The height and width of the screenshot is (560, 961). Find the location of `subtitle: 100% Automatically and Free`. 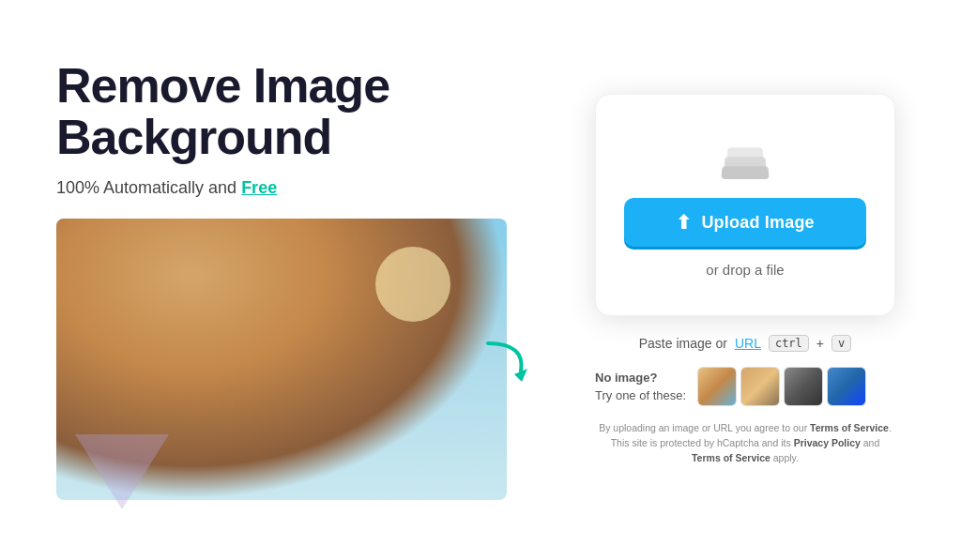

subtitle: 100% Automatically and Free is located at coordinates (302, 188).